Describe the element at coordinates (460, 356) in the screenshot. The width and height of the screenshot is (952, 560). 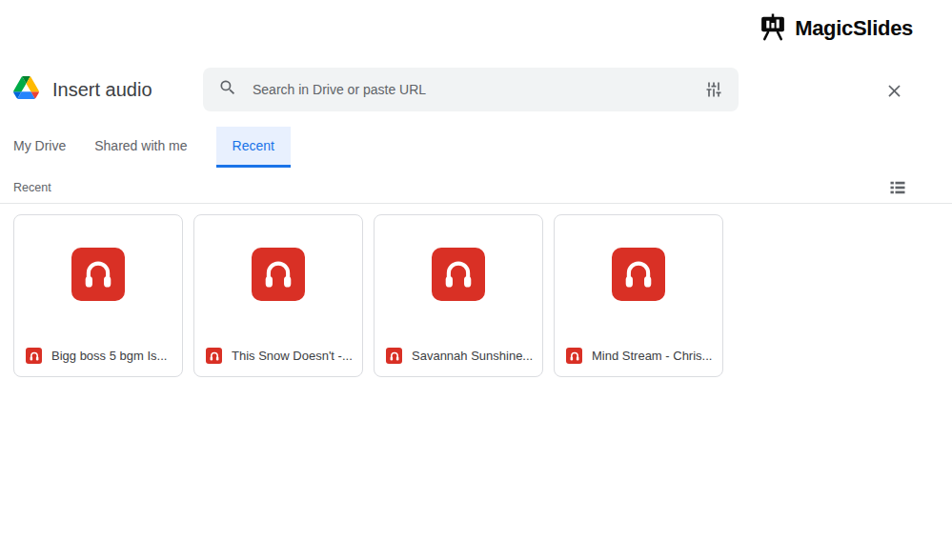
I see `file-row: Savannah Sunshine...` at that location.